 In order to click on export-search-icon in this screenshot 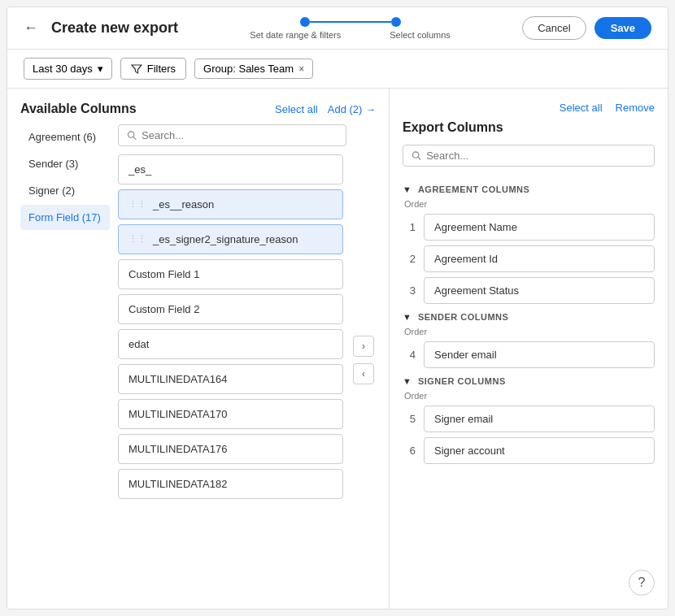, I will do `click(416, 156)`.